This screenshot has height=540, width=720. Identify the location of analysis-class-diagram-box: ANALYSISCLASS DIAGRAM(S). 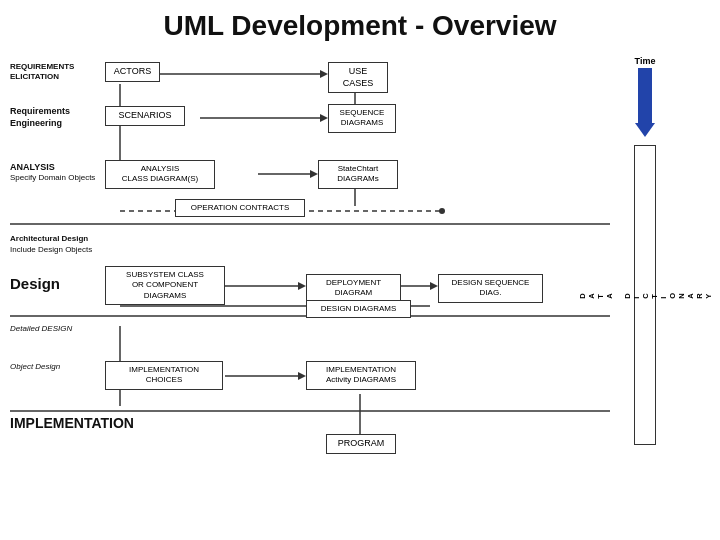
(160, 174).